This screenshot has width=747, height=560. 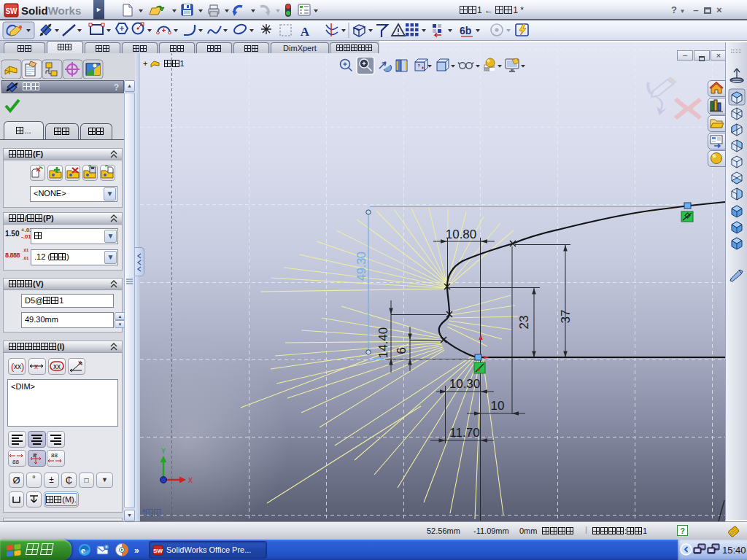 What do you see at coordinates (163, 452) in the screenshot?
I see `svg-text: Y` at bounding box center [163, 452].